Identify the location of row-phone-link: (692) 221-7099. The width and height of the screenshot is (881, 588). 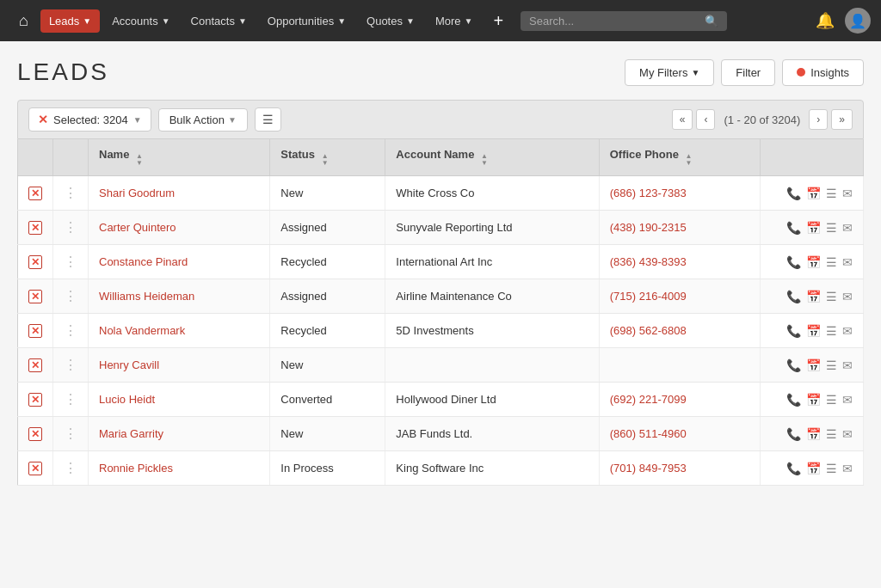
(649, 399).